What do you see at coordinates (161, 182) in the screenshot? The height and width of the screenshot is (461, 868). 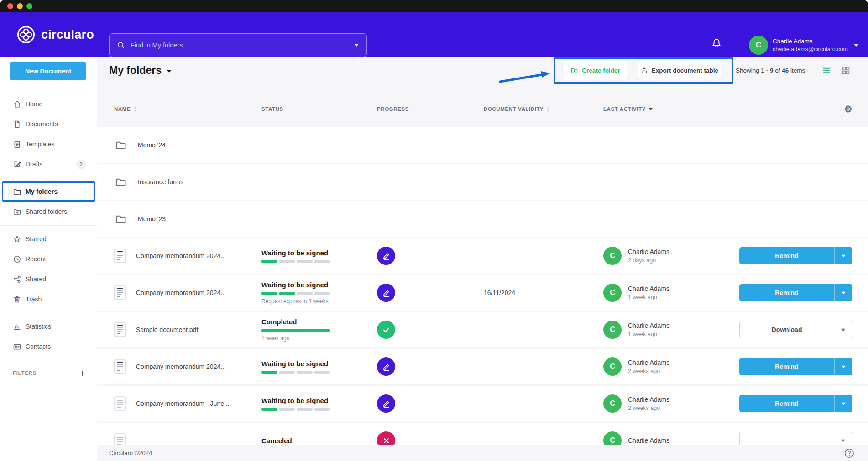 I see `row-name: Insurance forms` at bounding box center [161, 182].